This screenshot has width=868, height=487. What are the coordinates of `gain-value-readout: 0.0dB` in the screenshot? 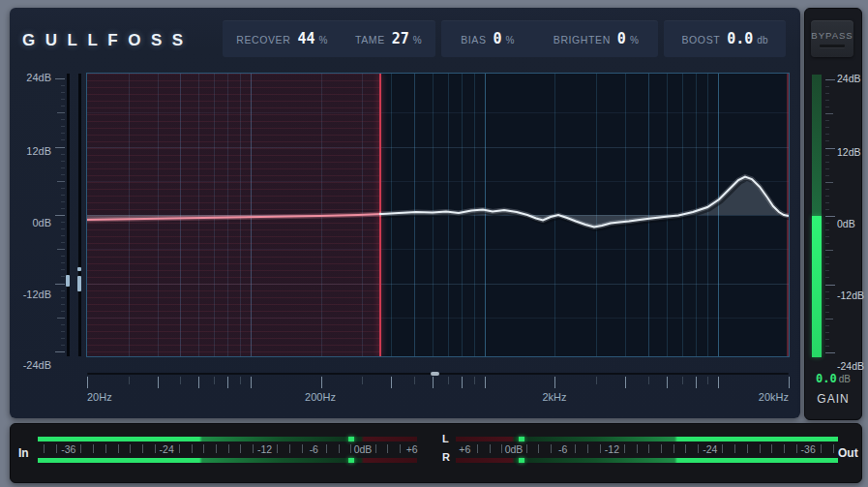 It's located at (833, 378).